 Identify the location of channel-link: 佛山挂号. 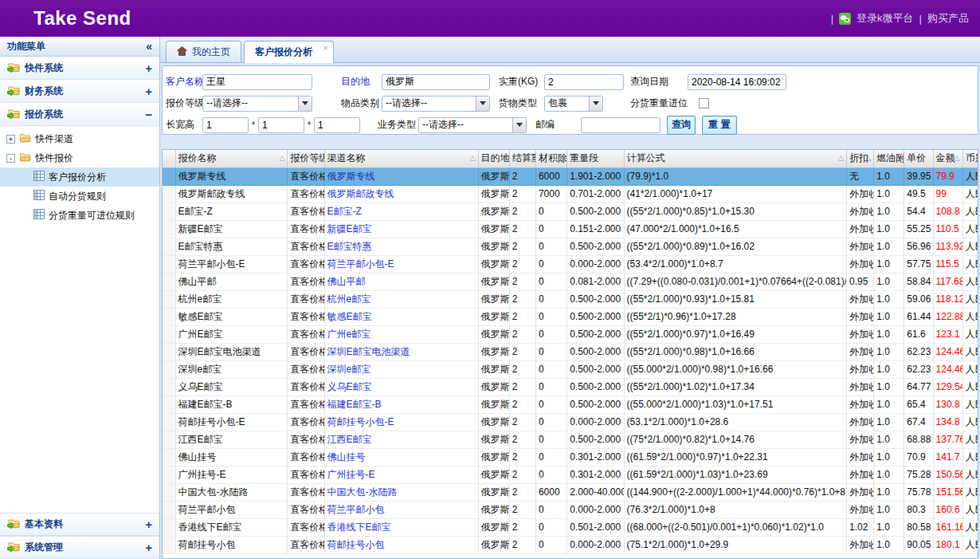
(347, 457).